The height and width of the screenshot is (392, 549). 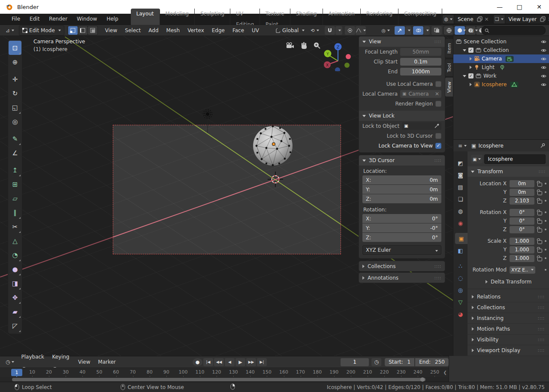 I want to click on navigation-gizmo: Z Y X, so click(x=338, y=55).